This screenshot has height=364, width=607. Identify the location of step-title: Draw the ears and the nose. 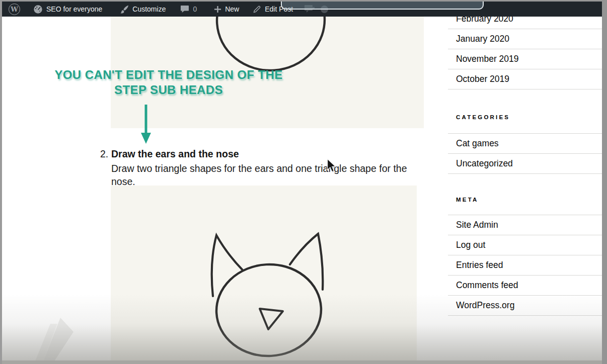
(263, 154).